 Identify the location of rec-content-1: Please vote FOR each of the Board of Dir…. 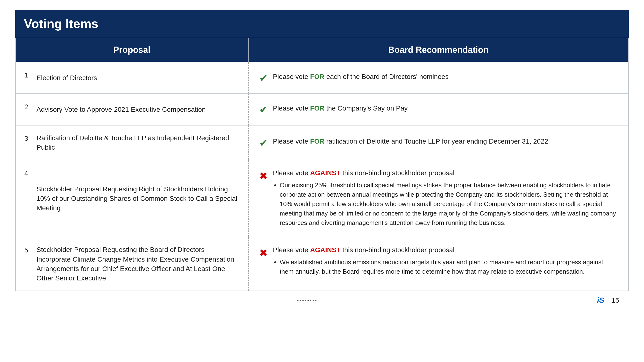
(446, 78).